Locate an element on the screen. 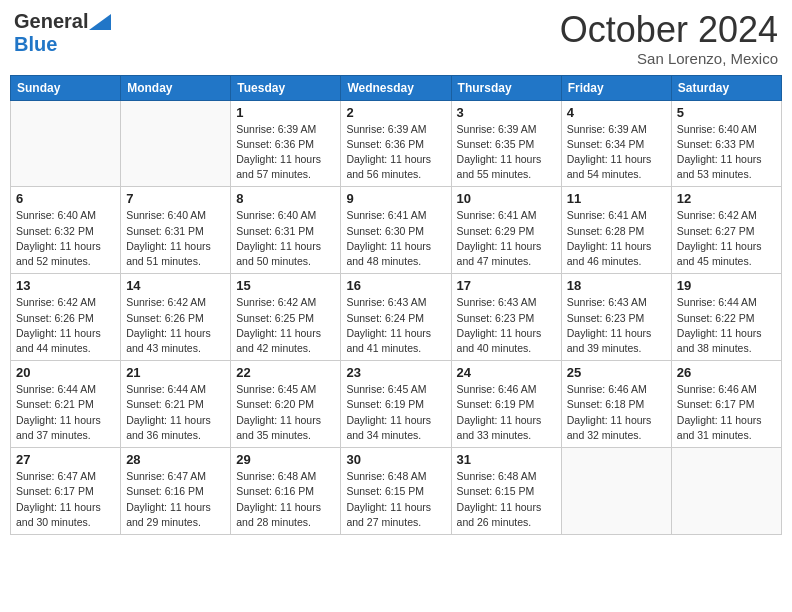  calendar-day-cell: 20Sunrise: 6:44 AMSunset: 6:21 PMDayligh… is located at coordinates (66, 404).